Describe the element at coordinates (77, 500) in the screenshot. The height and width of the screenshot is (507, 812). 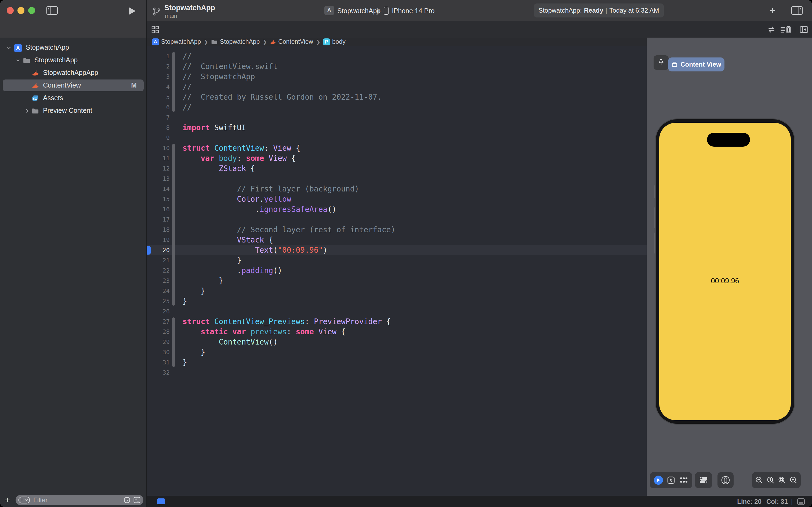
I see `filter-input` at that location.